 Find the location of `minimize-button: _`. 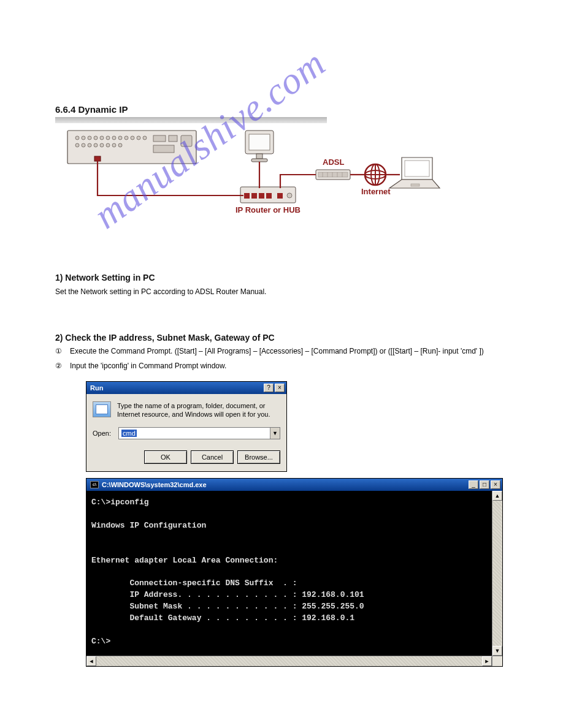

minimize-button: _ is located at coordinates (473, 485).